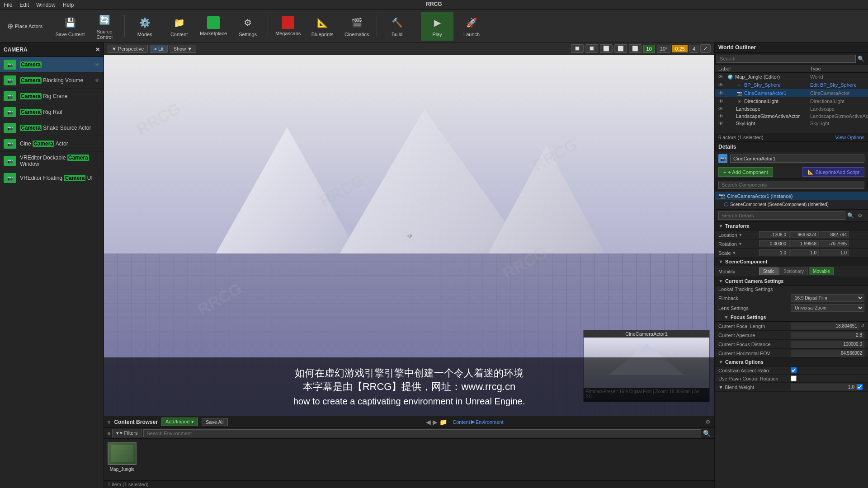  Describe the element at coordinates (835, 253) in the screenshot. I see `scale-z-input` at that location.